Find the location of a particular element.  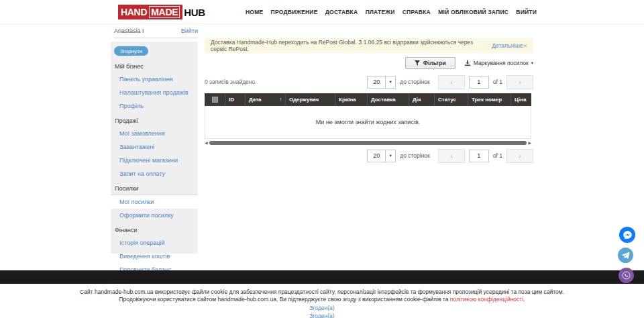

column-header-date: Дата ↑ is located at coordinates (265, 99).